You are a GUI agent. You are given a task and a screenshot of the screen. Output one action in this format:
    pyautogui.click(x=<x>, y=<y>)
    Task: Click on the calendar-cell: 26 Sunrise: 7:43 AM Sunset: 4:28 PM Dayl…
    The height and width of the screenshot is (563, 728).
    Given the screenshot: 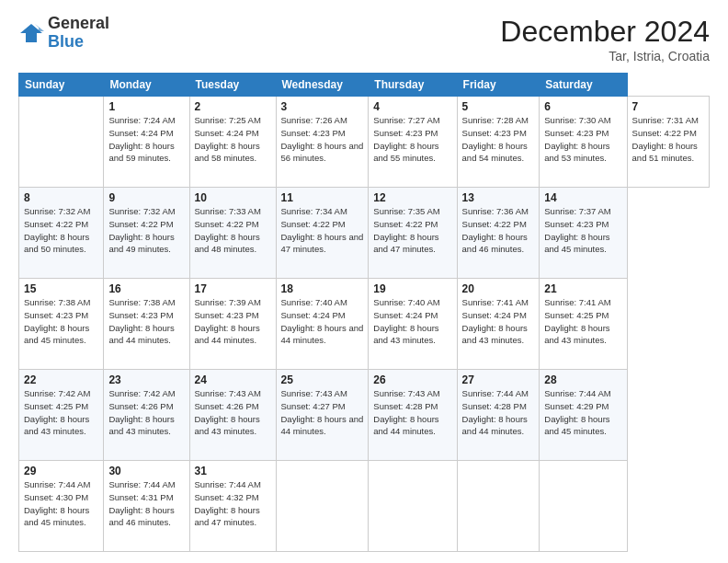 What is the action you would take?
    pyautogui.click(x=413, y=416)
    